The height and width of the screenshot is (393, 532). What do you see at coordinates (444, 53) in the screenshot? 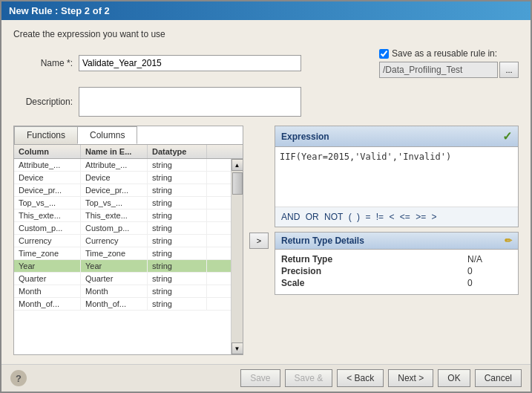
I see `save-reusable-label: Save as a reusable rule in:` at bounding box center [444, 53].